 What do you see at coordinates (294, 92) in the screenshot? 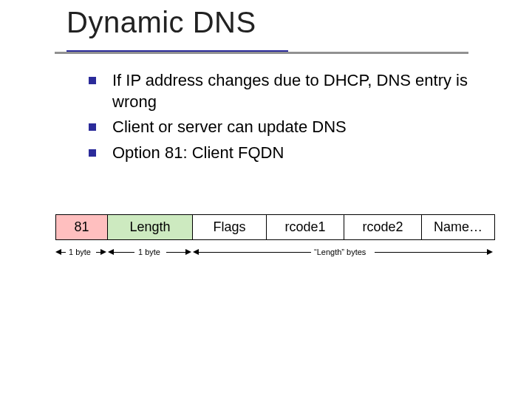
I see `bullet-item: If IP address changes due to DHCP, DNS e…` at bounding box center [294, 92].